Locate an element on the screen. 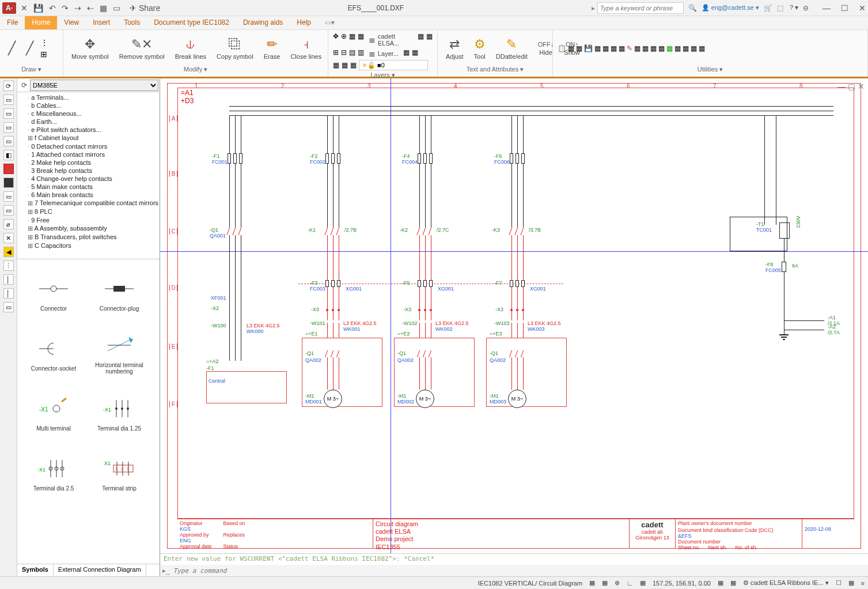  tree-node: 8 PLC is located at coordinates (89, 212).